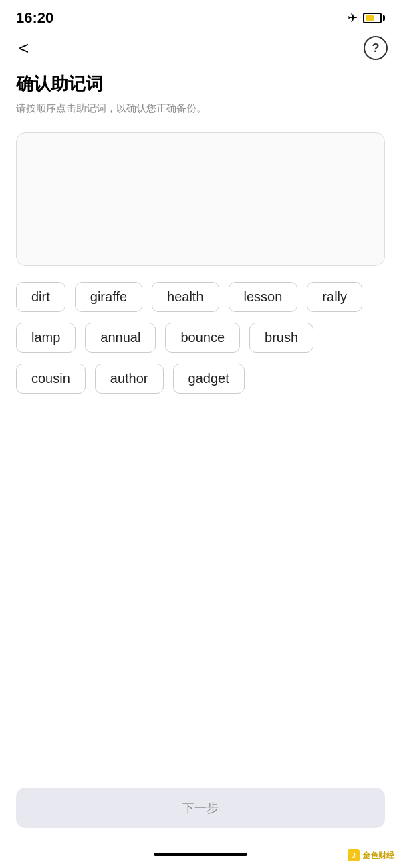  I want to click on word-grid: dirtgiraffehealthlessonrallylampannualbo…, so click(200, 338).